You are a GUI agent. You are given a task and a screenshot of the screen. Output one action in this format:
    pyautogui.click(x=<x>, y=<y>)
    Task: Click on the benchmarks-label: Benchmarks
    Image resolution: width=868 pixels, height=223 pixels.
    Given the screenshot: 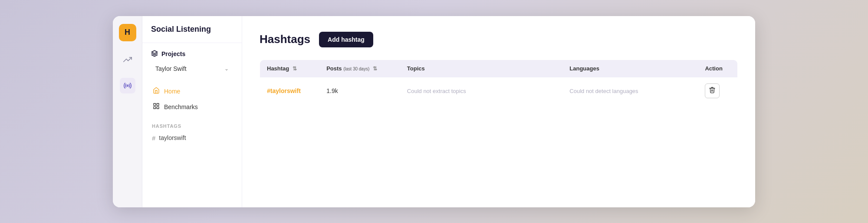 What is the action you would take?
    pyautogui.click(x=181, y=107)
    